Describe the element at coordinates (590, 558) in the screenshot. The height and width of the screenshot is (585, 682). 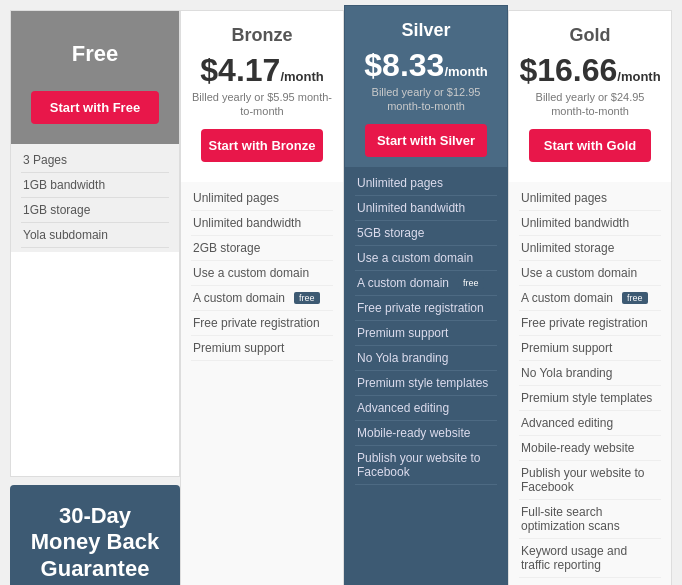
I see `list-item: Keyword usage and traffic reporting` at that location.